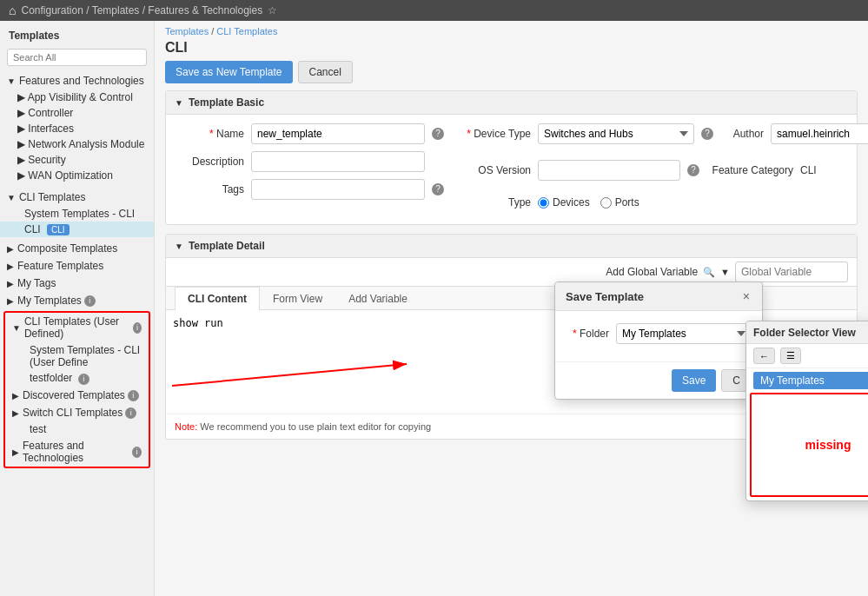 The height and width of the screenshot is (596, 868). Describe the element at coordinates (76, 213) in the screenshot. I see `sidebar-section-cli-templates: ▼ CLI Templates System Templates - CLI C…` at that location.